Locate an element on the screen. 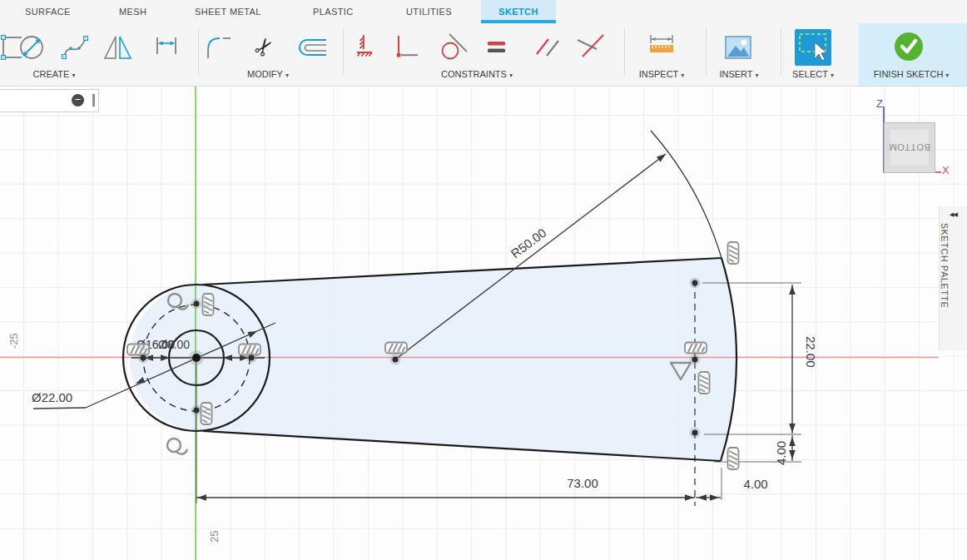 The width and height of the screenshot is (967, 560). fixed-constraint-icon is located at coordinates (364, 47).